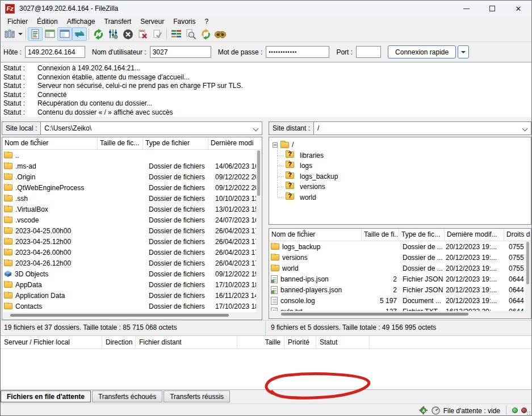 This screenshot has height=416, width=532. I want to click on column-header-size: Taille de fi..., so click(380, 235).